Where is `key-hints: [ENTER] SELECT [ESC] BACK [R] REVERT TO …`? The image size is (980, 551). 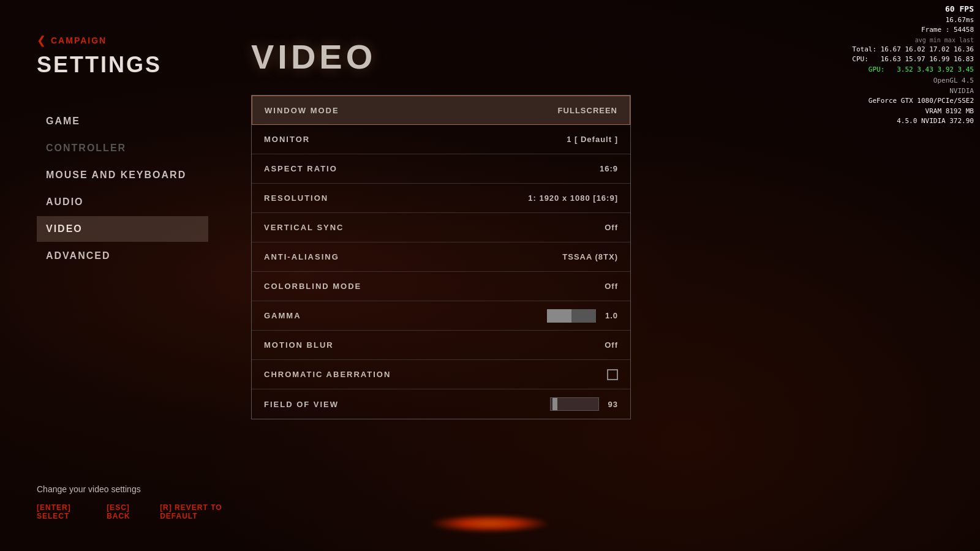
key-hints: [ENTER] SELECT [ESC] BACK [R] REVERT TO … is located at coordinates (141, 512).